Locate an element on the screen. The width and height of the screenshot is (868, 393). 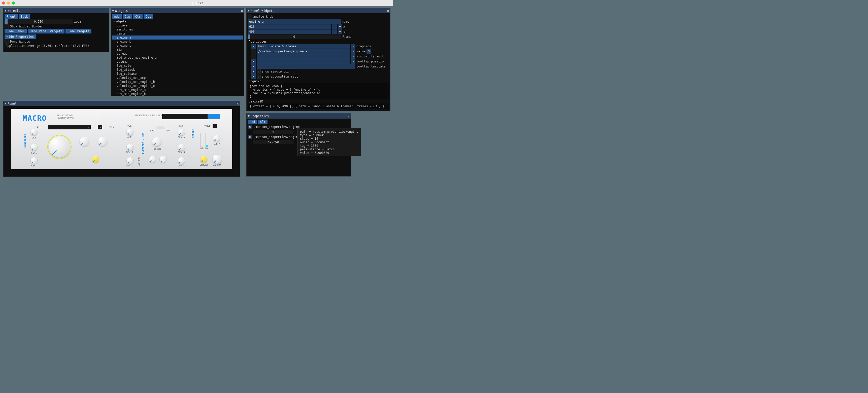
show-automation-checkbox: ✔ is located at coordinates (259, 76).